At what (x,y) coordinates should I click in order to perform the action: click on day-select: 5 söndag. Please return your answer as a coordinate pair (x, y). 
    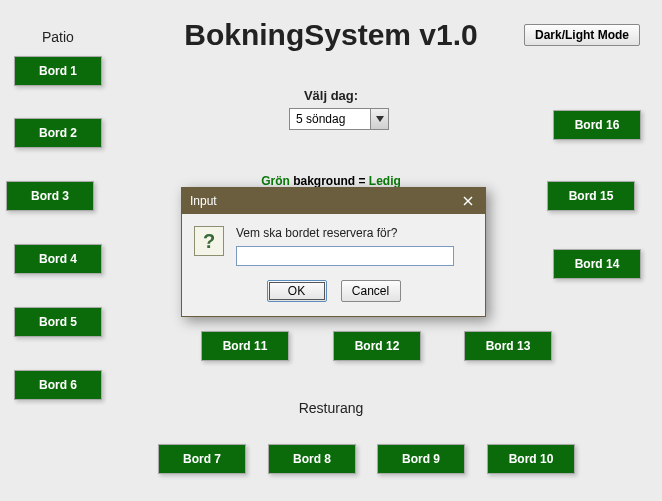
    Looking at the image, I should click on (339, 119).